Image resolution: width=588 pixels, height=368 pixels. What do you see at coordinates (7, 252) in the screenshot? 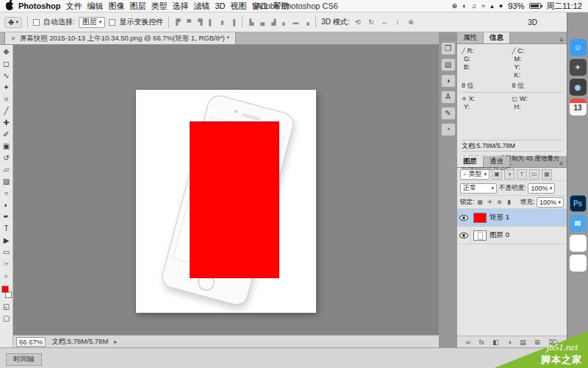
I see `rectangle-tool: ▭` at bounding box center [7, 252].